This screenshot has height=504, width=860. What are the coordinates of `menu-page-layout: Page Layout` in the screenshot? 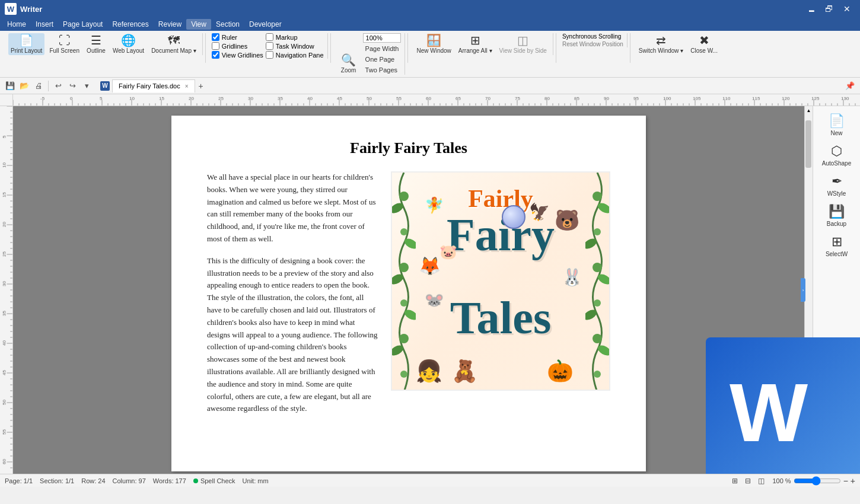 It's located at (83, 24).